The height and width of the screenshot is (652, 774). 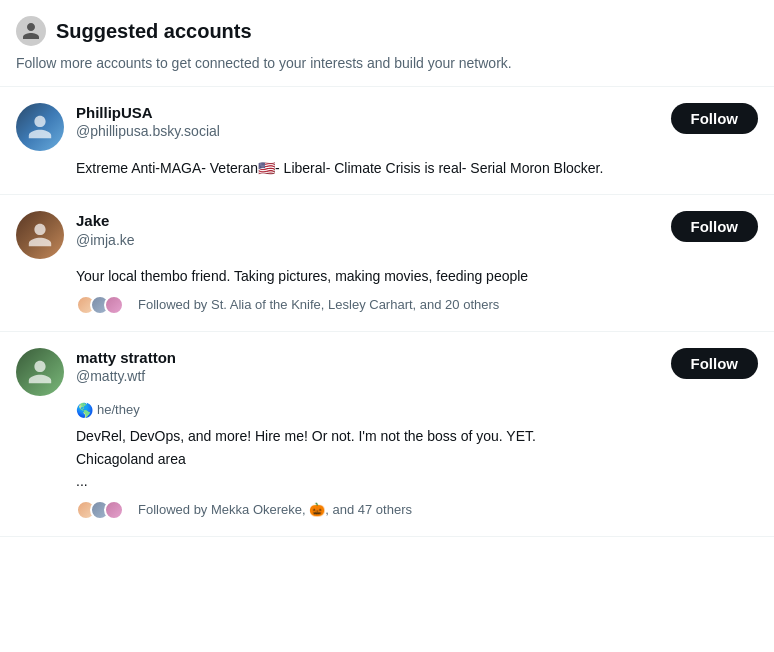 What do you see at coordinates (154, 32) in the screenshot?
I see `panel-title: Suggested accounts` at bounding box center [154, 32].